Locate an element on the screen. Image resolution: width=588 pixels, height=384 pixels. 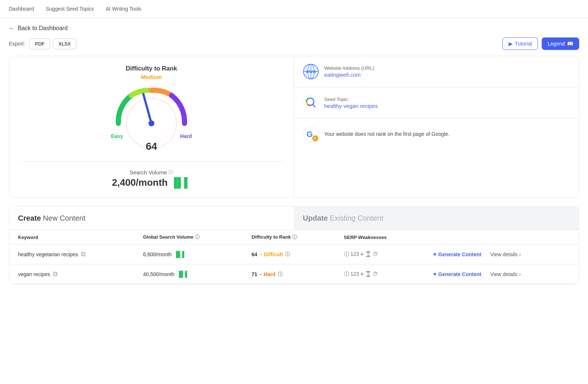
serp-cell-0: ⓘ 123 ≡ ⌛ ⏱ is located at coordinates (379, 254).